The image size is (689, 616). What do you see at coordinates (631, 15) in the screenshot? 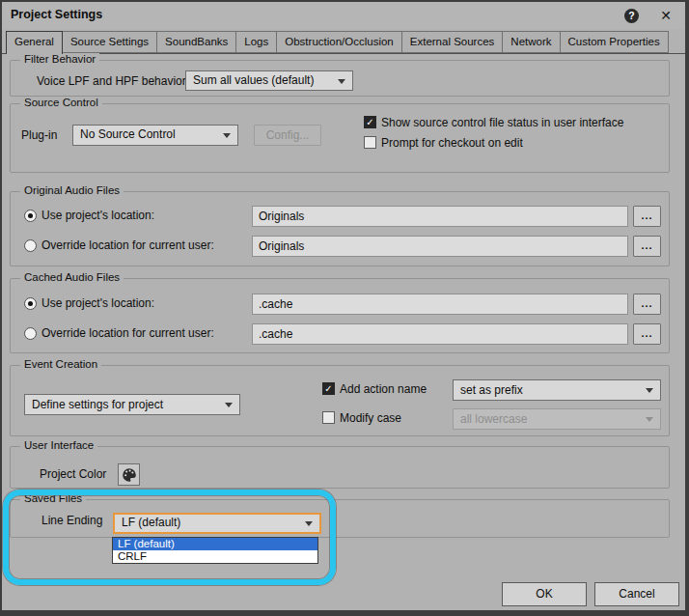
I see `help-icon: ?` at bounding box center [631, 15].